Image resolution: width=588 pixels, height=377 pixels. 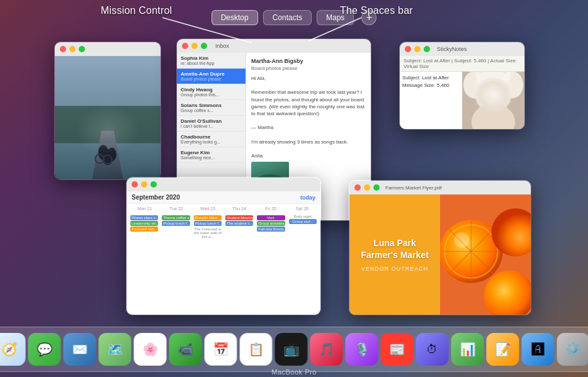 I want to click on mail-item: Cindy Hwang Group photos this..., so click(x=212, y=92).